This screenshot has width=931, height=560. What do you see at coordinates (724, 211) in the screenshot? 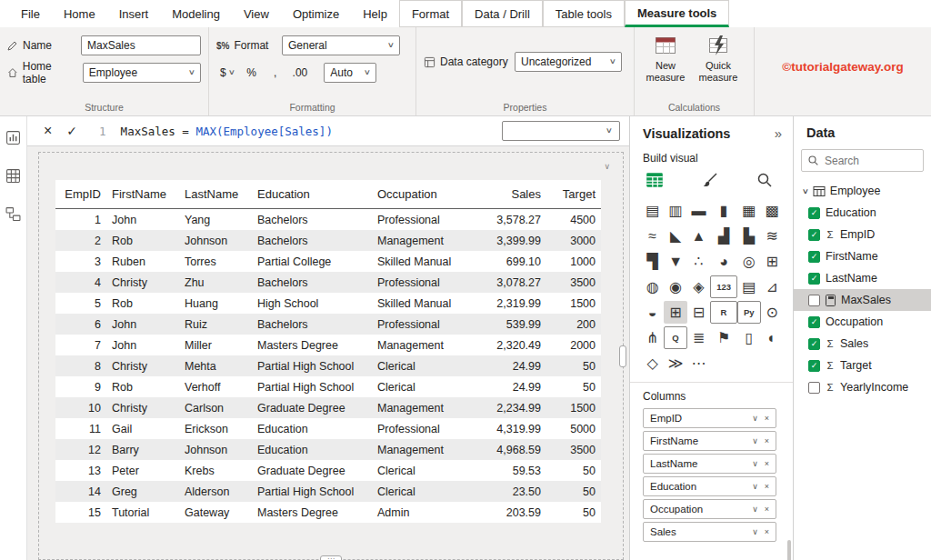
I see `clustered-column-chart-icon: ▮` at bounding box center [724, 211].